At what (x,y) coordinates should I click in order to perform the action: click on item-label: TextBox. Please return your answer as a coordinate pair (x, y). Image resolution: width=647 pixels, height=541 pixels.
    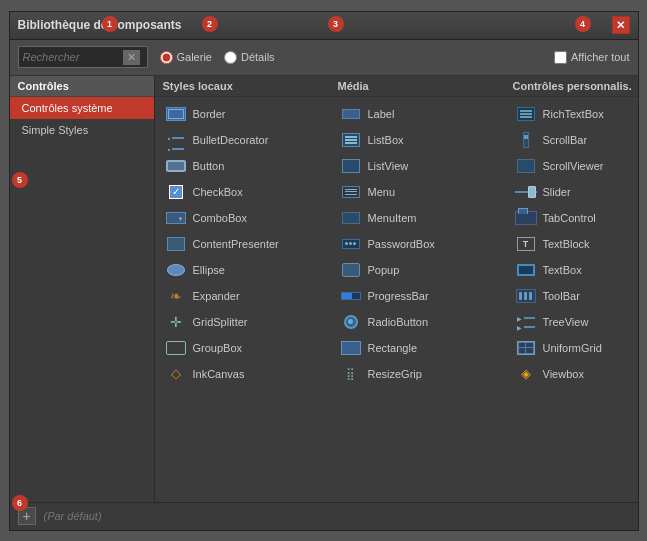
    Looking at the image, I should click on (562, 270).